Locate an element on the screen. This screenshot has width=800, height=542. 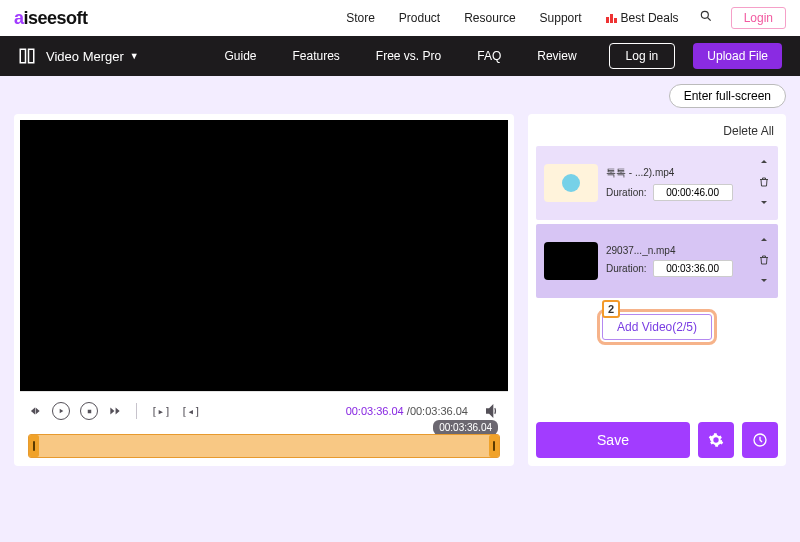
search-icon is located at coordinates (706, 18).